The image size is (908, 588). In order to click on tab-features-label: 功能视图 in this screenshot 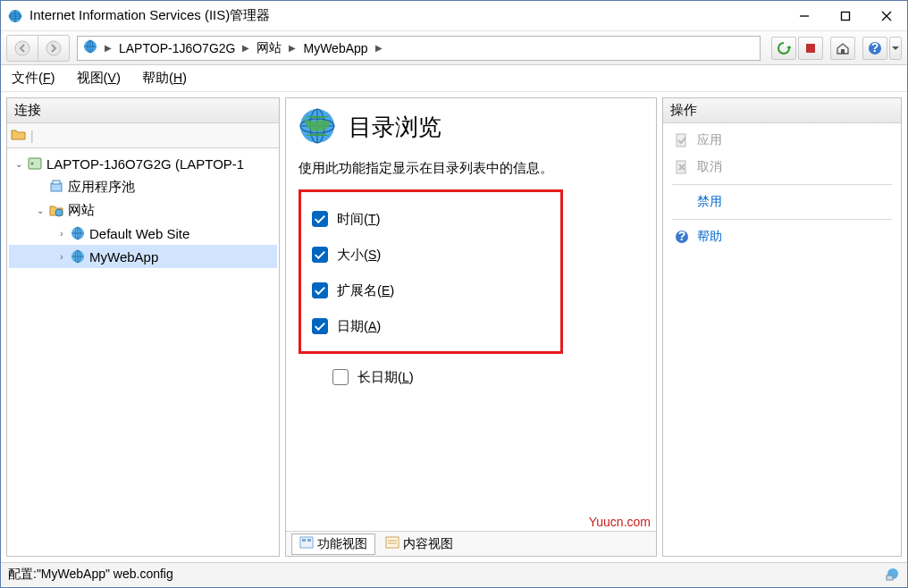, I will do `click(342, 544)`.